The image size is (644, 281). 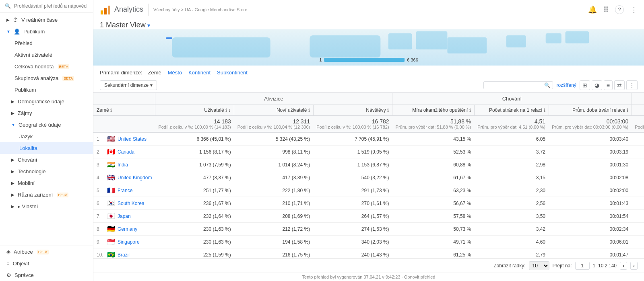 I want to click on advanced-link: rozšířený, so click(x=566, y=85).